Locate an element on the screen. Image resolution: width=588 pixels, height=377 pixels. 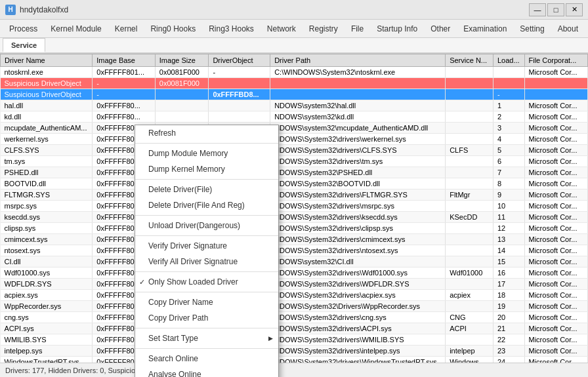
context-menu-item-only-show-loaded-driver: Only Show Loaded Driver is located at coordinates (207, 282).